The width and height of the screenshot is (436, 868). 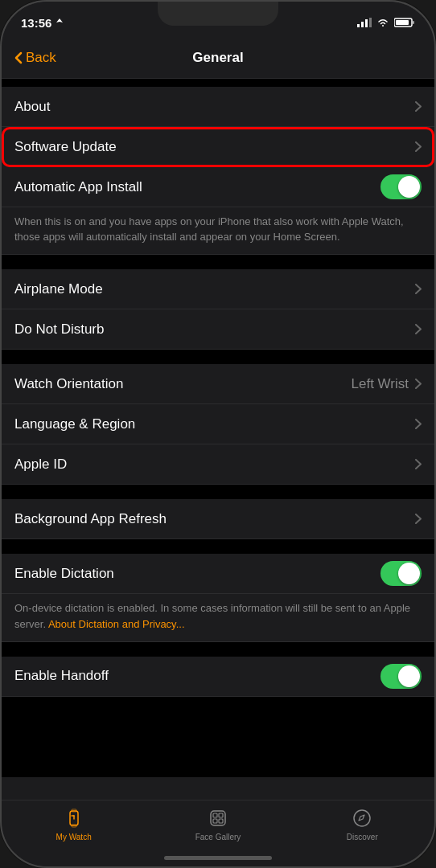 What do you see at coordinates (401, 677) in the screenshot?
I see `enable-handoff-toggle` at bounding box center [401, 677].